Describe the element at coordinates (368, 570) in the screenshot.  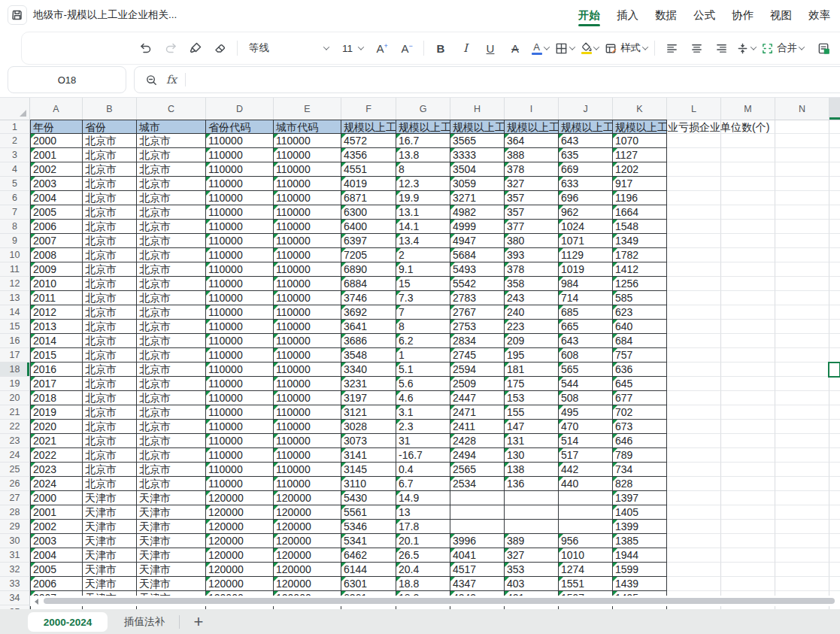
I see `cell: 6144` at that location.